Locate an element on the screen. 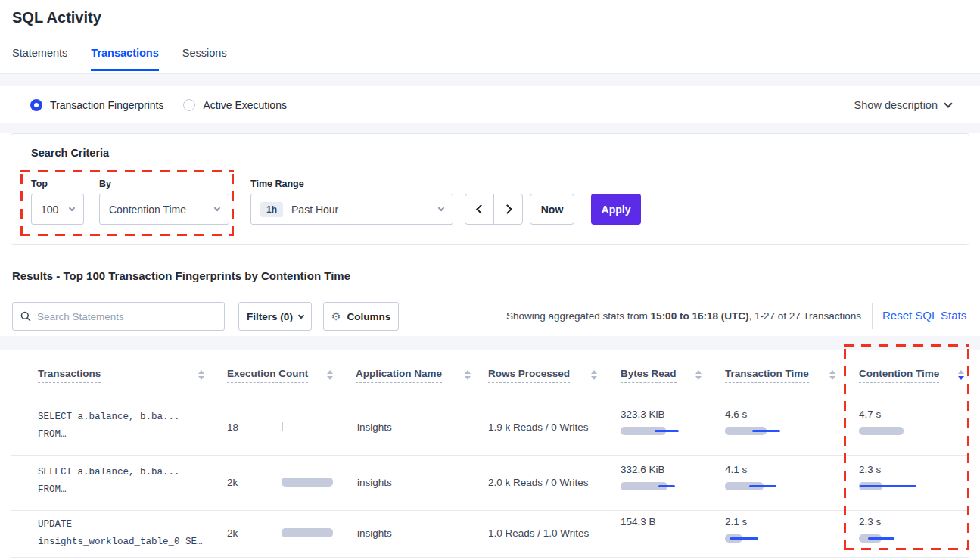 This screenshot has width=980, height=560. column-header-contention-time: Contention Time is located at coordinates (899, 375).